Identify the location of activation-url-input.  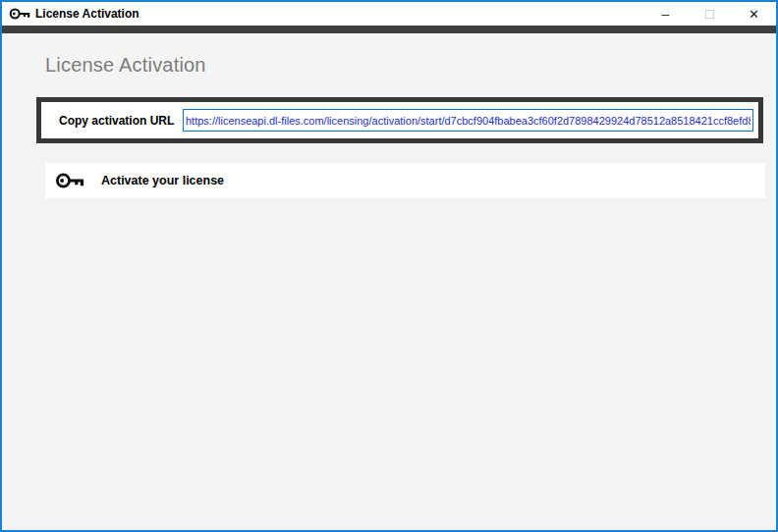
(468, 120).